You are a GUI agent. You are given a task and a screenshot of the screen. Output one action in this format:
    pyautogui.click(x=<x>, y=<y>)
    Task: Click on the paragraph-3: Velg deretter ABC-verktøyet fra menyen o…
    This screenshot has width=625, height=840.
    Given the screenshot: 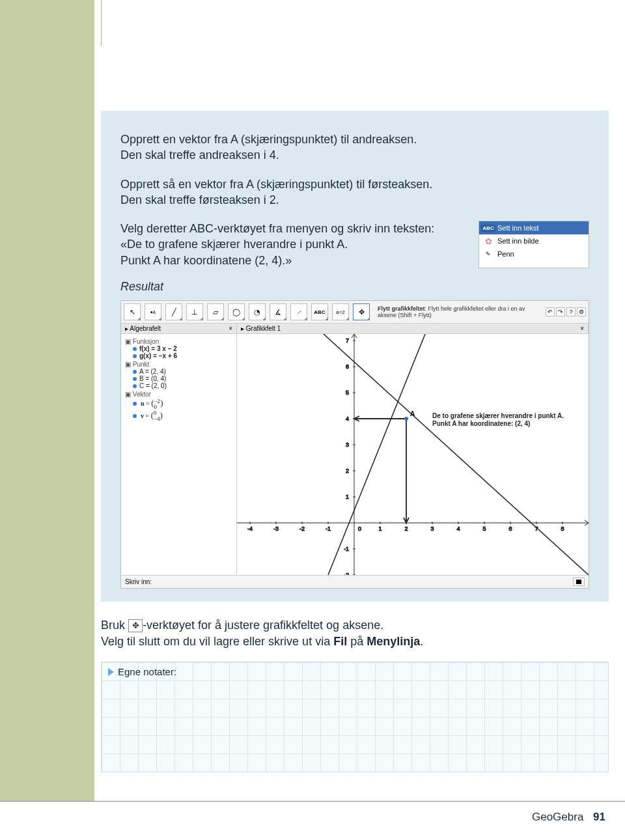 What is the action you would take?
    pyautogui.click(x=293, y=245)
    